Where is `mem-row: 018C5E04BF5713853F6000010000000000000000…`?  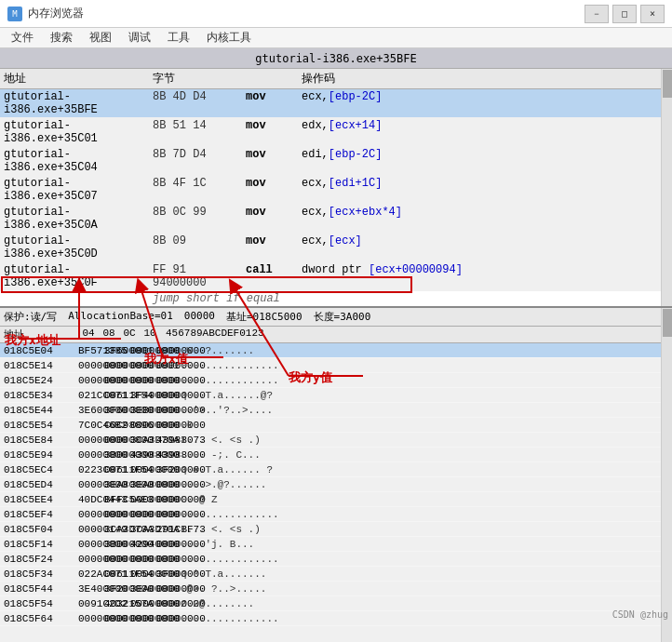 mem-row: 018C5E04BF5713853F6000010000000000000000… is located at coordinates (330, 351).